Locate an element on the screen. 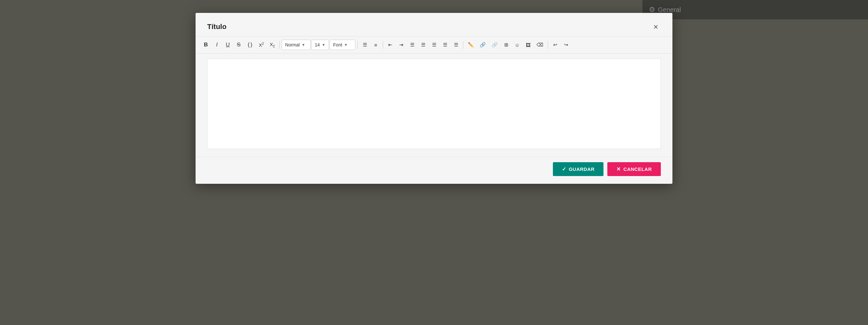 The height and width of the screenshot is (325, 868). style-select: Normal ▼ is located at coordinates (296, 45).